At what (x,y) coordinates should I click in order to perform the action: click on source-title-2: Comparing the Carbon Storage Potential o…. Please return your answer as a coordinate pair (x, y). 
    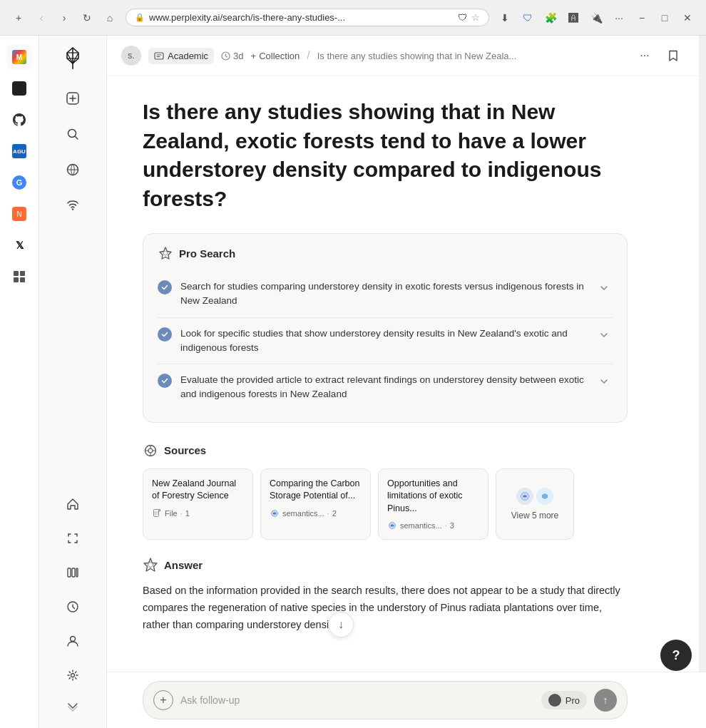
    Looking at the image, I should click on (315, 491).